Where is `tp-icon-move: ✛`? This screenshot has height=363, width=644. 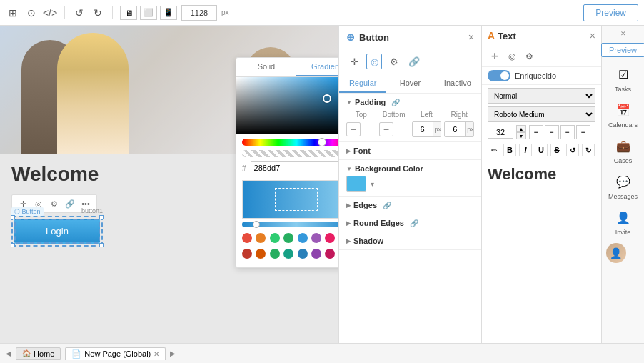 tp-icon-move: ✛ is located at coordinates (495, 56).